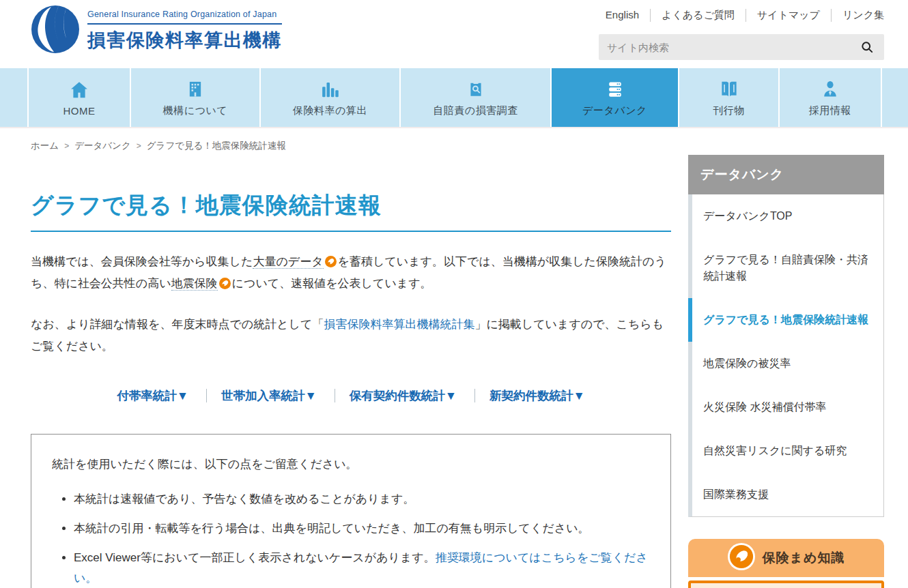  Describe the element at coordinates (184, 40) in the screenshot. I see `org-name-japanese: 損害保険料率算出機構` at that location.